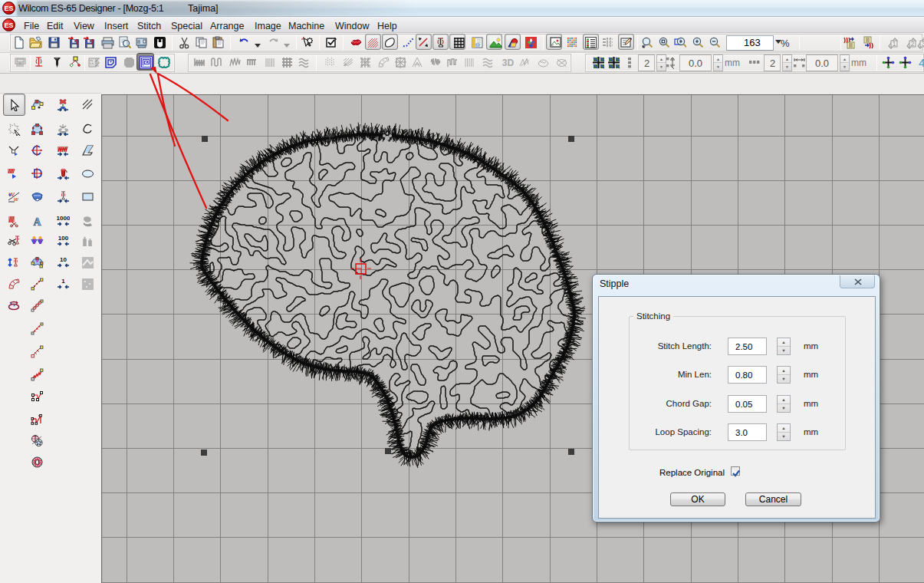  What do you see at coordinates (508, 63) in the screenshot?
I see `svg-text: 3D` at bounding box center [508, 63].